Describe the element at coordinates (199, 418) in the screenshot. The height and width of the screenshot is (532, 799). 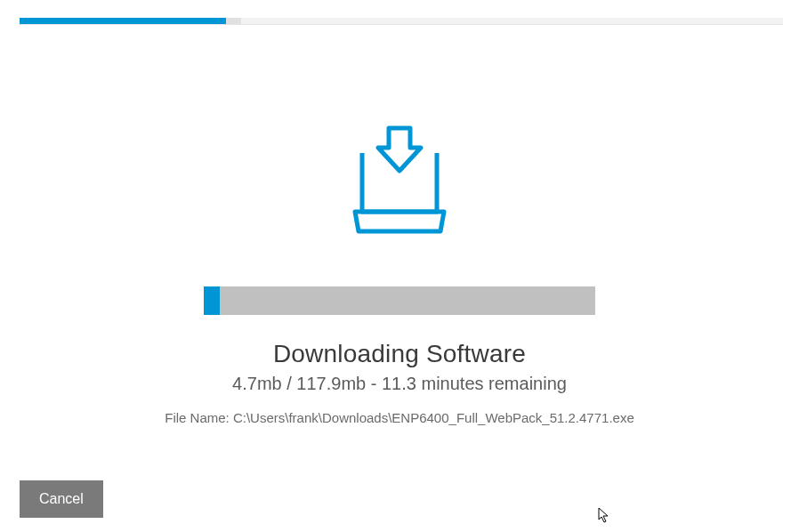
I see `file-name-label: File Name:` at that location.